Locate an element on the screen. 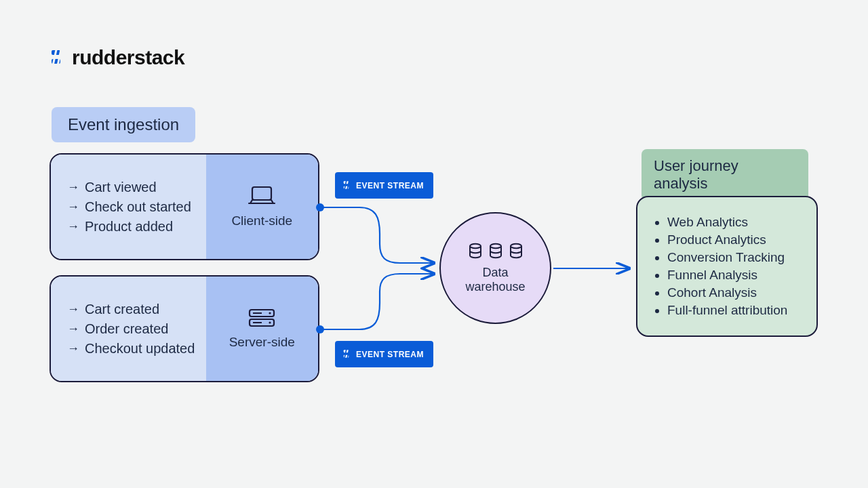 Image resolution: width=868 pixels, height=488 pixels. analysis-list: Web Analytics Product Analytics Conversi… is located at coordinates (727, 266).